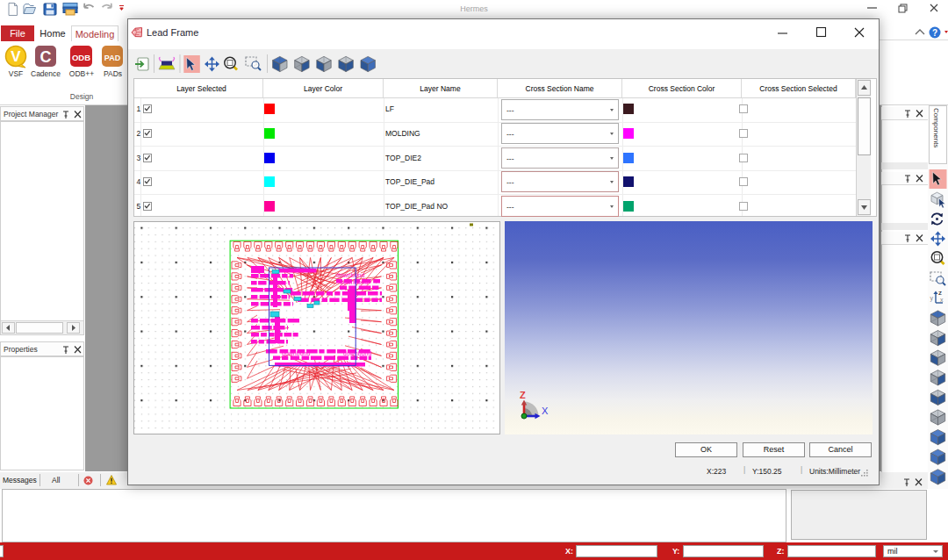  Describe the element at coordinates (940, 293) in the screenshot. I see `svg-text: z` at that location.